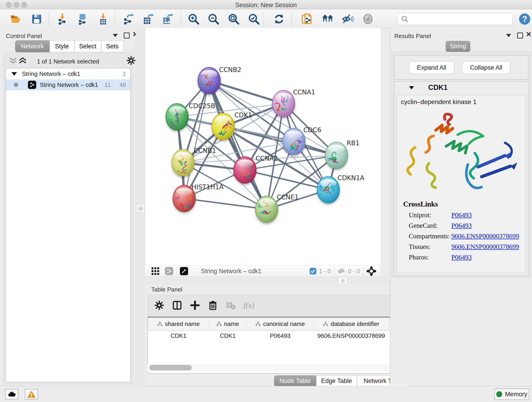  Describe the element at coordinates (430, 226) in the screenshot. I see `crosslink-label: GeneCard:` at that location.